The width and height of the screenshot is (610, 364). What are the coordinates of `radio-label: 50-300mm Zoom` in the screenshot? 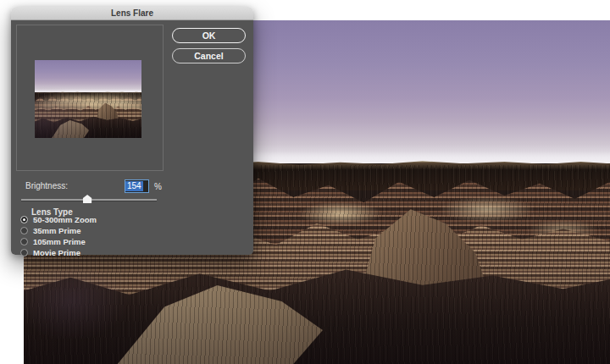 It's located at (64, 220).